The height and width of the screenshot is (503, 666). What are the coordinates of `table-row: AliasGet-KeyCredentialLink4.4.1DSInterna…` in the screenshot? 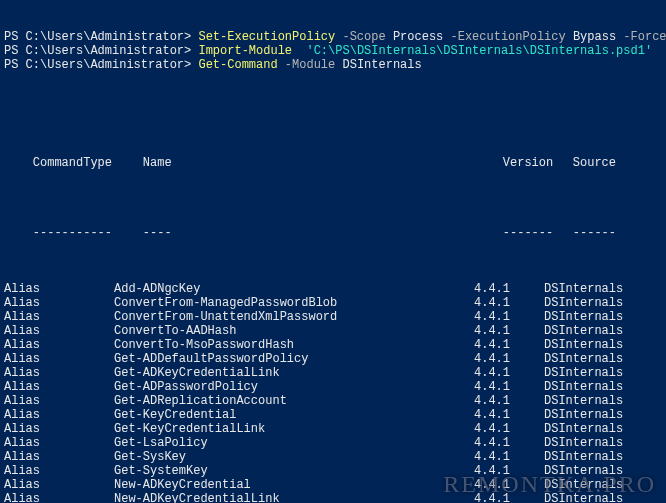 It's located at (333, 429).